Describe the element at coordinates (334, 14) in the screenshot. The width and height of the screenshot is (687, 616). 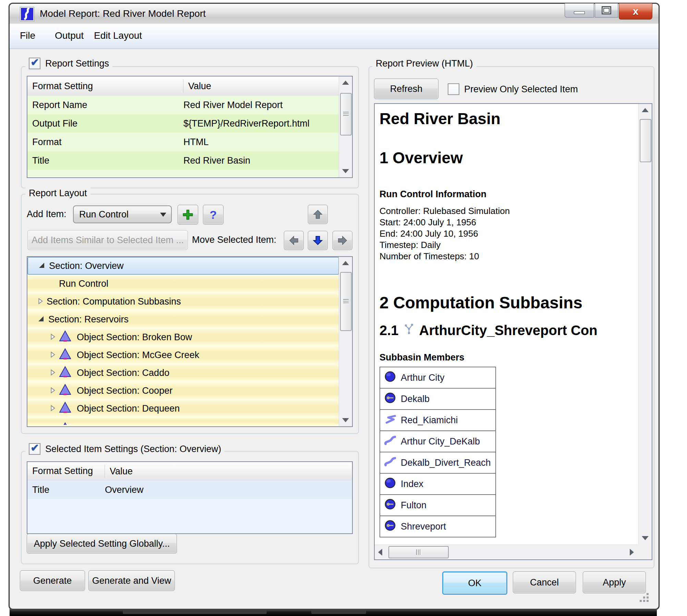
I see `titlebar: Model Report: Red River Model Report x` at that location.